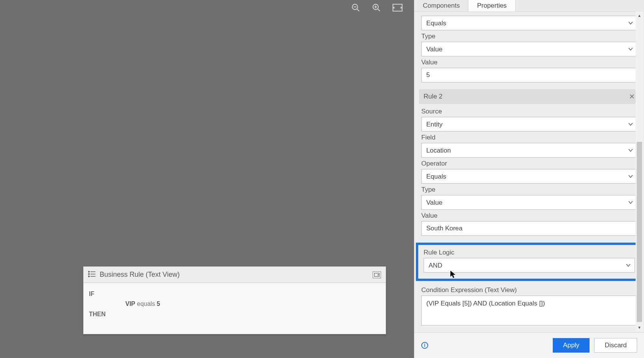 The height and width of the screenshot is (358, 644). What do you see at coordinates (529, 198) in the screenshot?
I see `rule2-type-group: Type Value` at bounding box center [529, 198].